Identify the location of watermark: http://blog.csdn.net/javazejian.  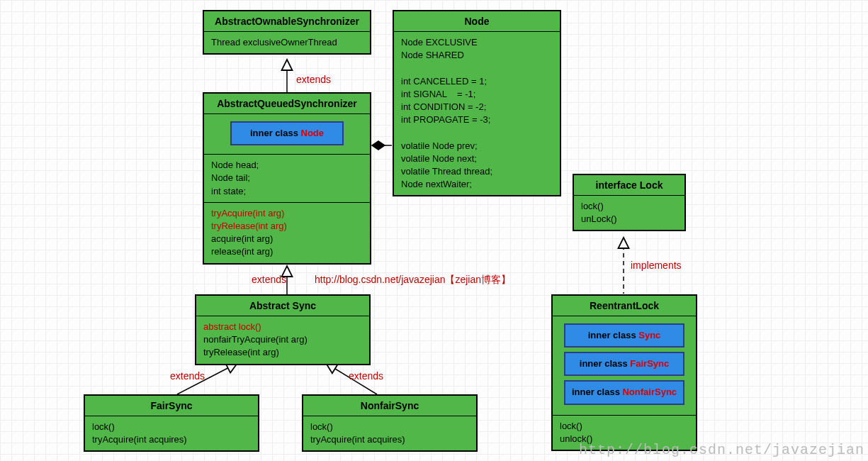
(721, 450).